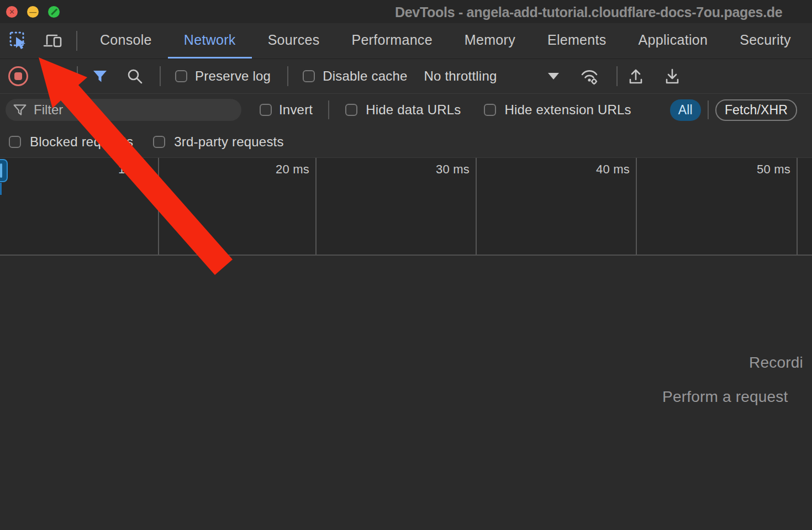 This screenshot has width=812, height=530. Describe the element at coordinates (296, 110) in the screenshot. I see `invert-label: Invert` at that location.